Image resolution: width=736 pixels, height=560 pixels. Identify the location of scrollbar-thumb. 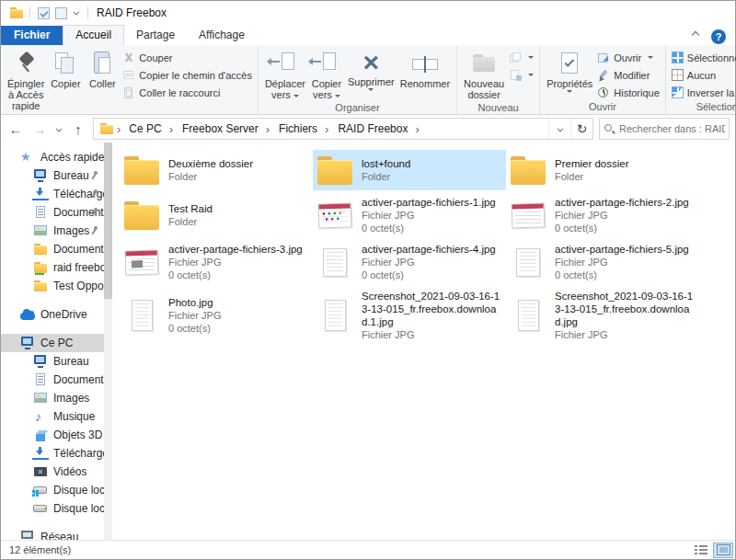
(109, 221).